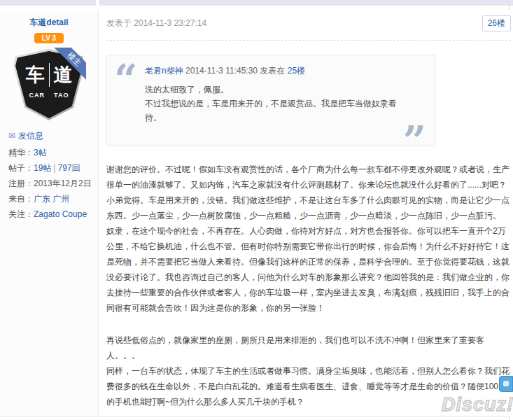  Describe the element at coordinates (126, 80) in the screenshot. I see `quote-open-icon: “` at that location.